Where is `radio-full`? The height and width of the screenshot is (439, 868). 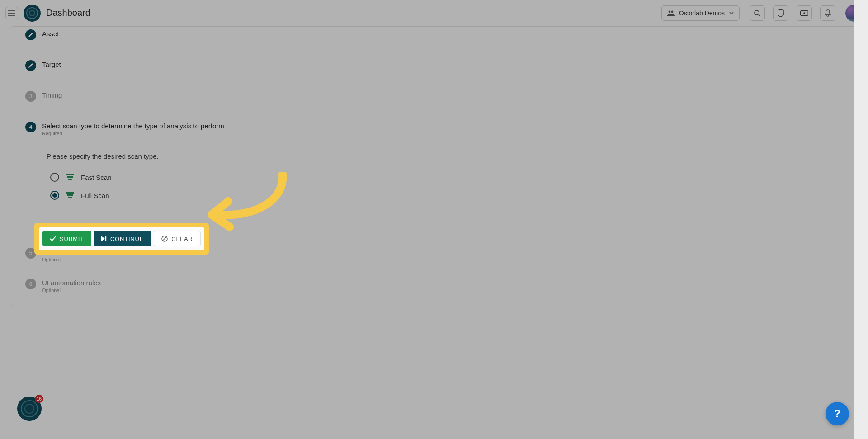
radio-full is located at coordinates (55, 195).